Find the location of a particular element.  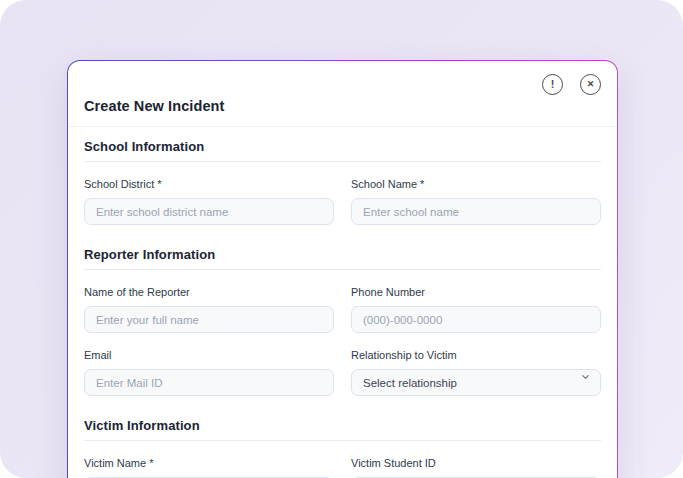

close-icon: ✕ is located at coordinates (591, 84).